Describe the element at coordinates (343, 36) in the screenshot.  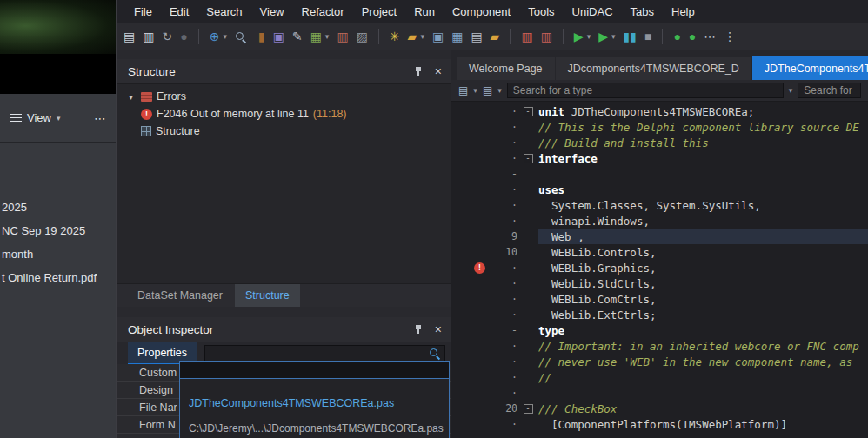
I see `platform-icon: ▥` at that location.